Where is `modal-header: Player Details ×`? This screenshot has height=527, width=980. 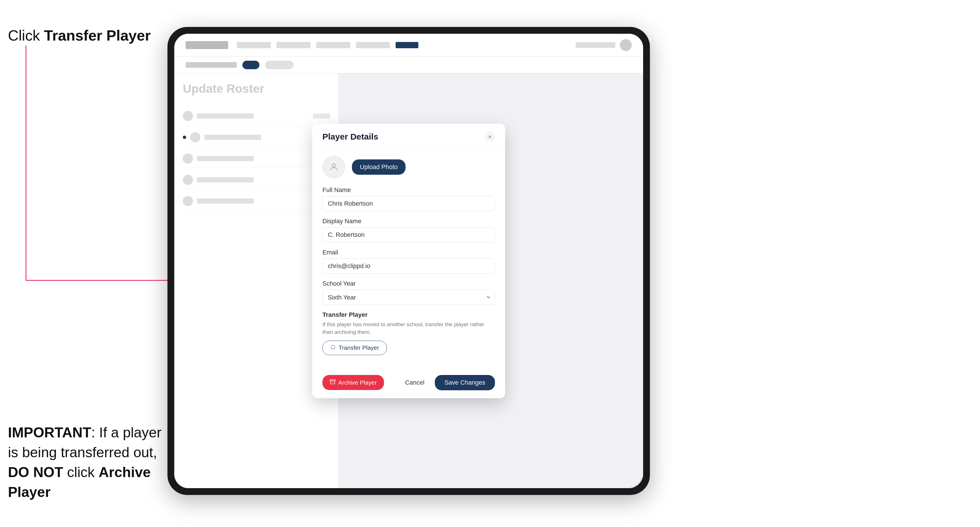 modal-header: Player Details × is located at coordinates (409, 136).